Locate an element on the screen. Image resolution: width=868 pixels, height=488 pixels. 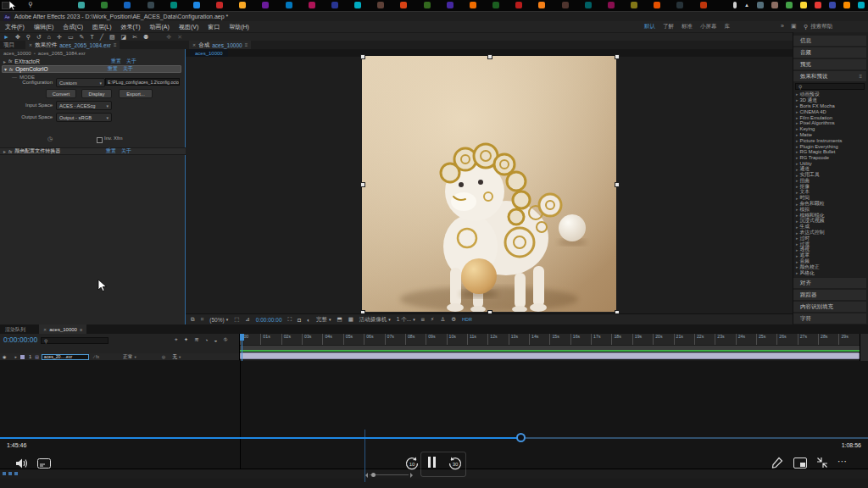
panel-align: 对齐 is located at coordinates (830, 283).